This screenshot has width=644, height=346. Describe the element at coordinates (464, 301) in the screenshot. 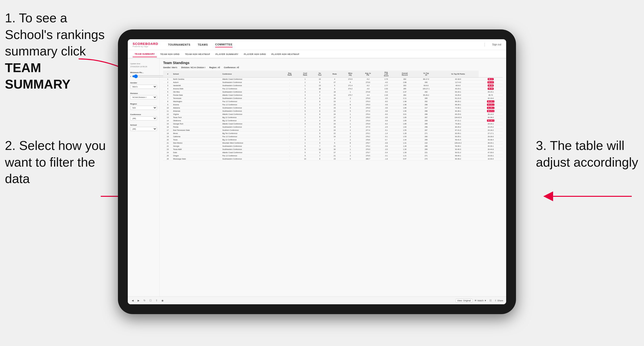

I see `view-original-button: View: Original` at that location.